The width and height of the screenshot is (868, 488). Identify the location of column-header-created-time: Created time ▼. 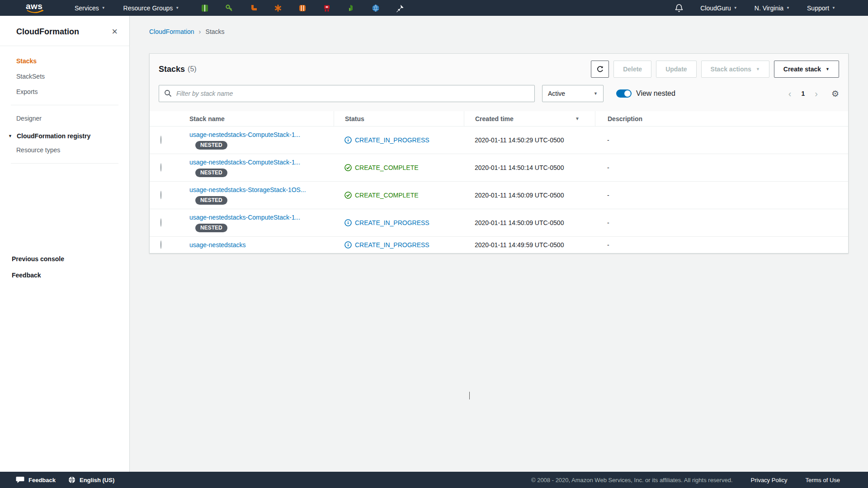
(529, 118).